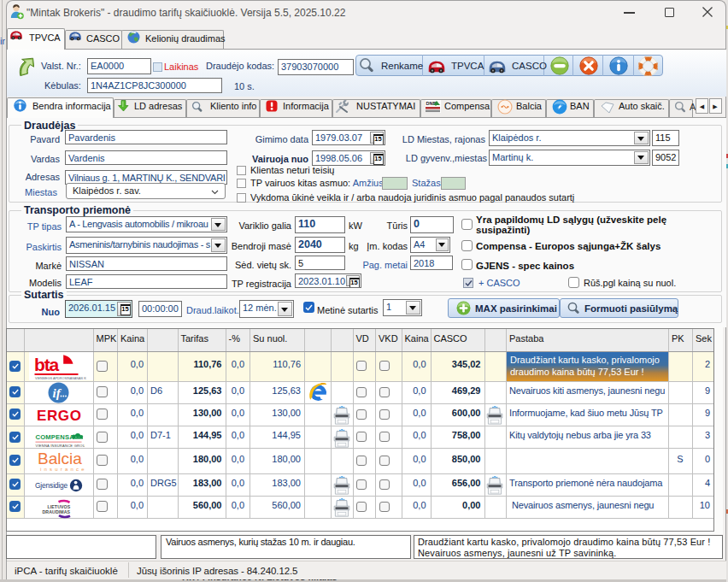 Image resolution: width=728 pixels, height=582 pixels. I want to click on svg-text: COMPENSA, so click(56, 436).